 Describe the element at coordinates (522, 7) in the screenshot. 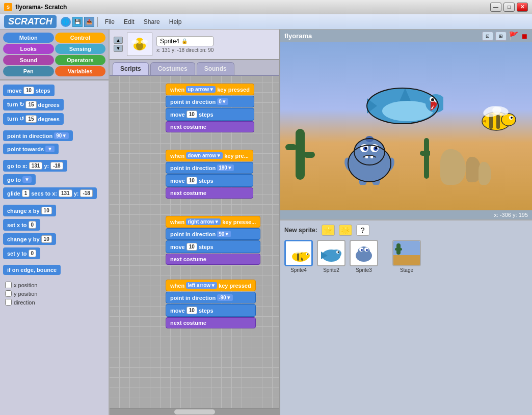

I see `close-button: ✕` at that location.